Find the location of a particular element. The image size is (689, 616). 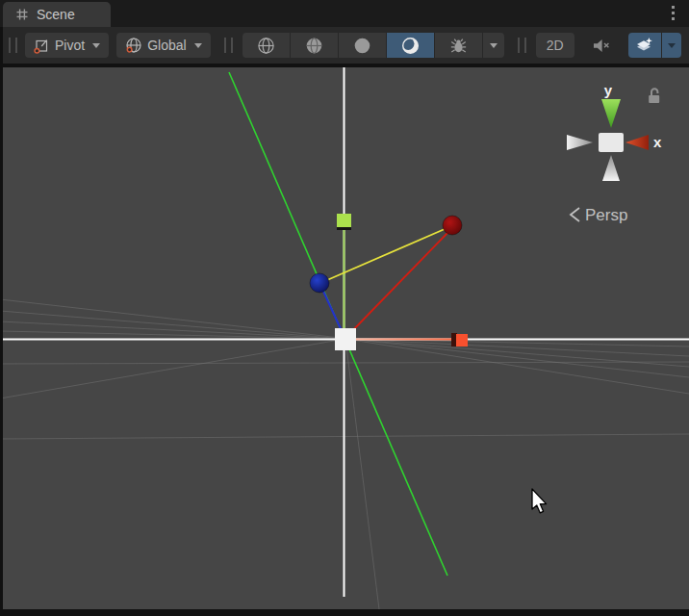

view-2d-toggle: 2D is located at coordinates (555, 45).